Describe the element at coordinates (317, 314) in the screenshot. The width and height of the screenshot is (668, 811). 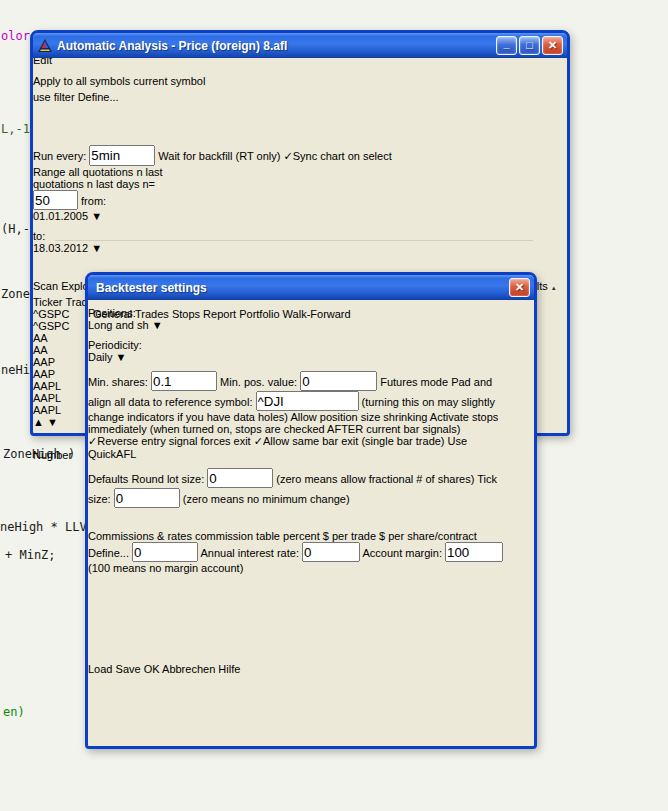
I see `tab-walk-forward: Walk-Forward` at that location.